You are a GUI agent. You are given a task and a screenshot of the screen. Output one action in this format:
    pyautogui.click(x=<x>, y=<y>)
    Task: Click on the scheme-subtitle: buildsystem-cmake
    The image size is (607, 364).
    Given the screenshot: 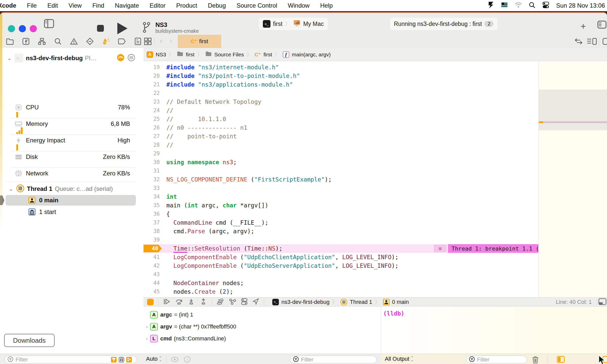 What is the action you would take?
    pyautogui.click(x=177, y=31)
    